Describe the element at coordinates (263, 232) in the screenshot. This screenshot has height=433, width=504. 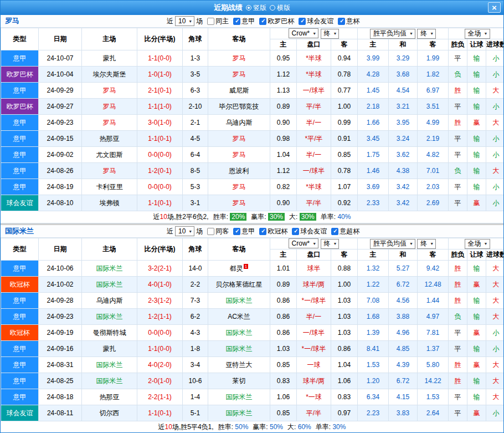
I see `checkbox-checked-icon` at that location.